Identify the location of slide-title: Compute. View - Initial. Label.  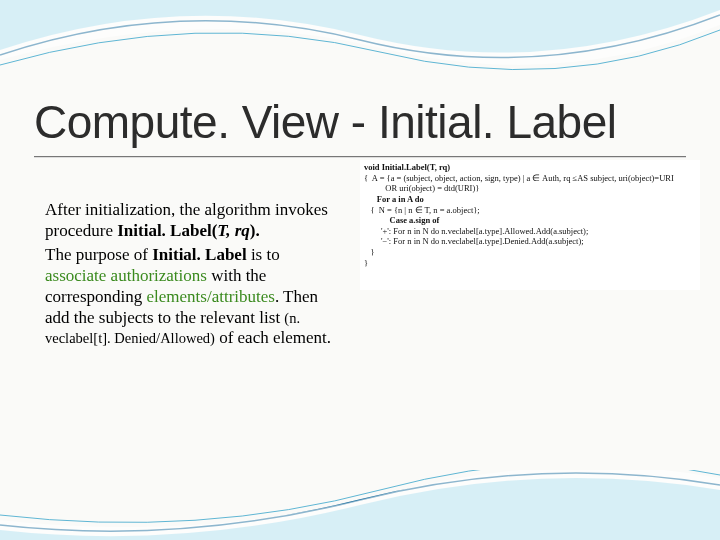
(325, 122).